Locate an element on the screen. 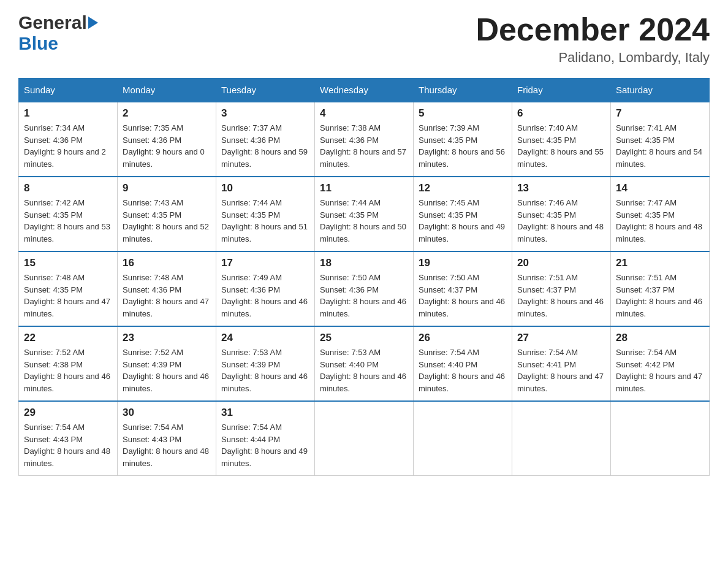 This screenshot has width=728, height=563. calendar-week-row: 1 Sunrise: 7:34 AMSunset: 4:36 PMDayligh… is located at coordinates (364, 139).